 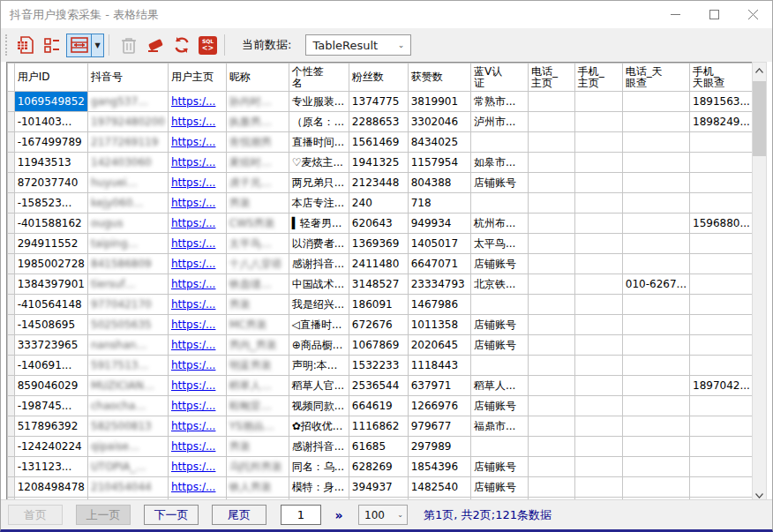 I want to click on cell-blue-v: 店铺账号, so click(x=499, y=325).